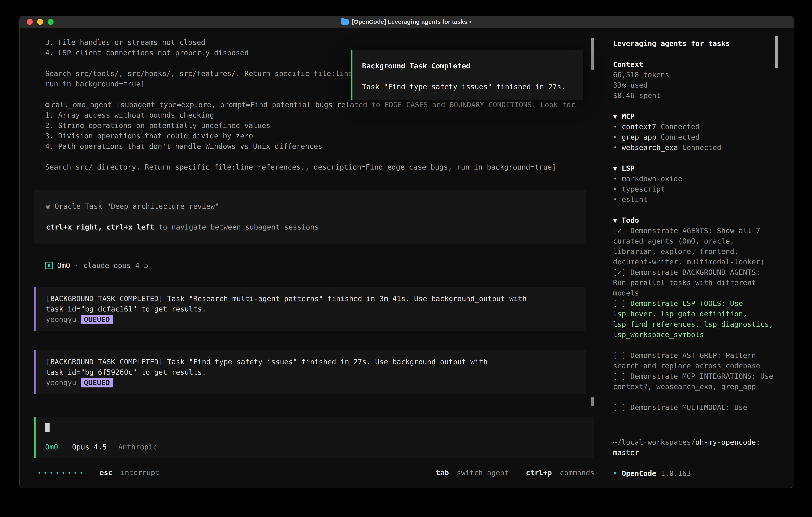 Image resolution: width=812 pixels, height=517 pixels. What do you see at coordinates (100, 227) in the screenshot?
I see `navigation-shortcut-keys: ctrl+x right, ctrl+x left` at bounding box center [100, 227].